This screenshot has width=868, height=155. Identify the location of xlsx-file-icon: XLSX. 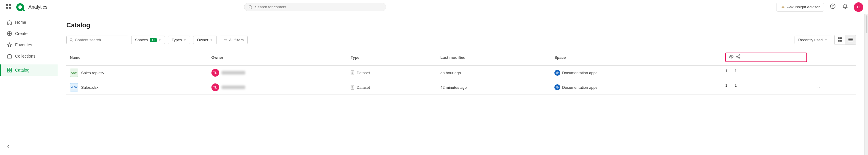
(74, 87).